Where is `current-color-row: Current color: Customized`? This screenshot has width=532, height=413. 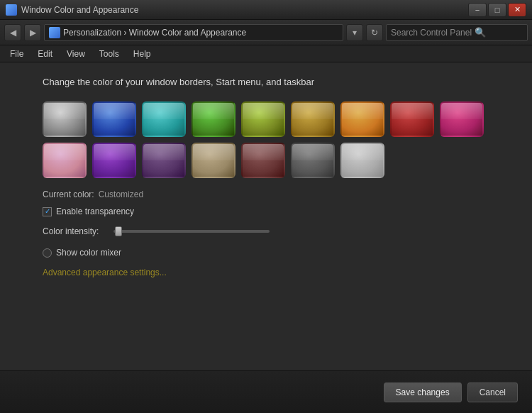 current-color-row: Current color: Customized is located at coordinates (266, 194).